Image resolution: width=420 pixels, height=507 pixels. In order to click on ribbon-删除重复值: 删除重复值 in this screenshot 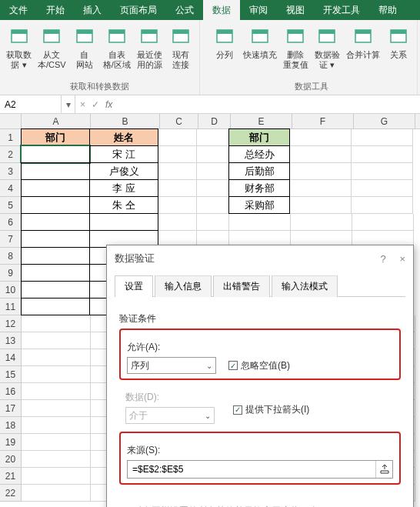, I will do `click(295, 51)`.